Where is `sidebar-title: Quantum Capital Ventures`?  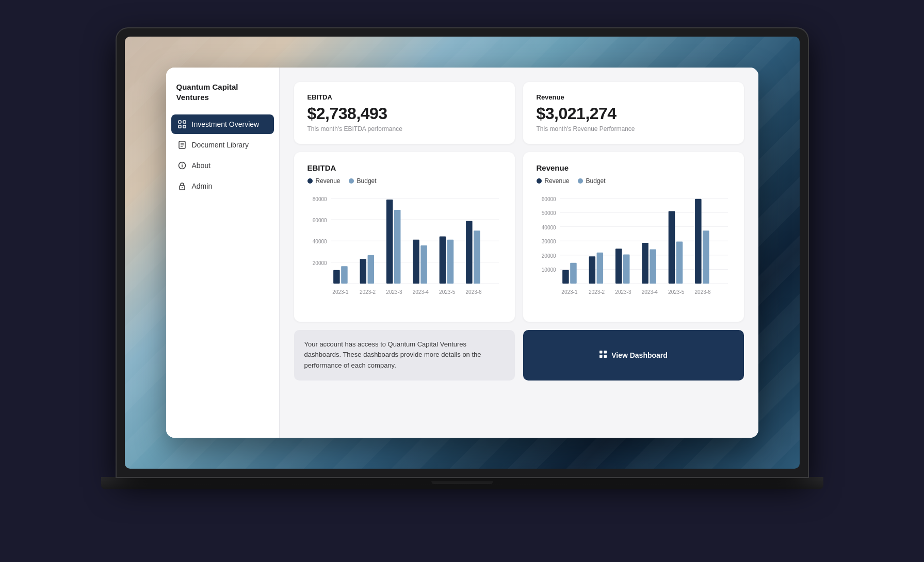
sidebar-title: Quantum Capital Ventures is located at coordinates (223, 98).